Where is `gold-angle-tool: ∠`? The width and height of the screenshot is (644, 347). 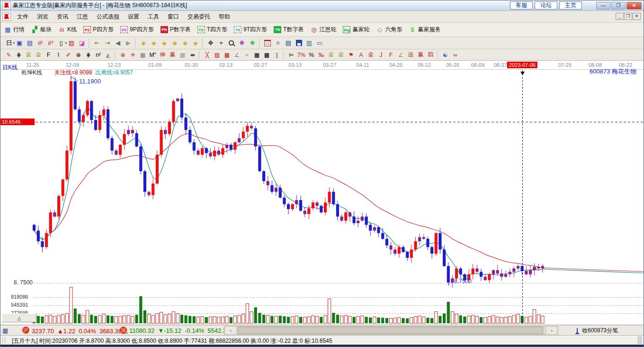
gold-angle-tool: ∠ is located at coordinates (401, 55).